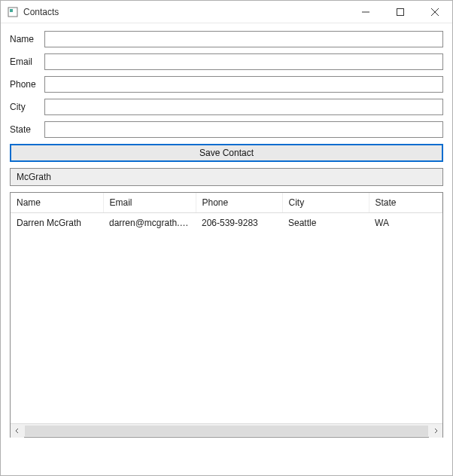 The width and height of the screenshot is (453, 476). I want to click on scroll-right-icon, so click(436, 431).